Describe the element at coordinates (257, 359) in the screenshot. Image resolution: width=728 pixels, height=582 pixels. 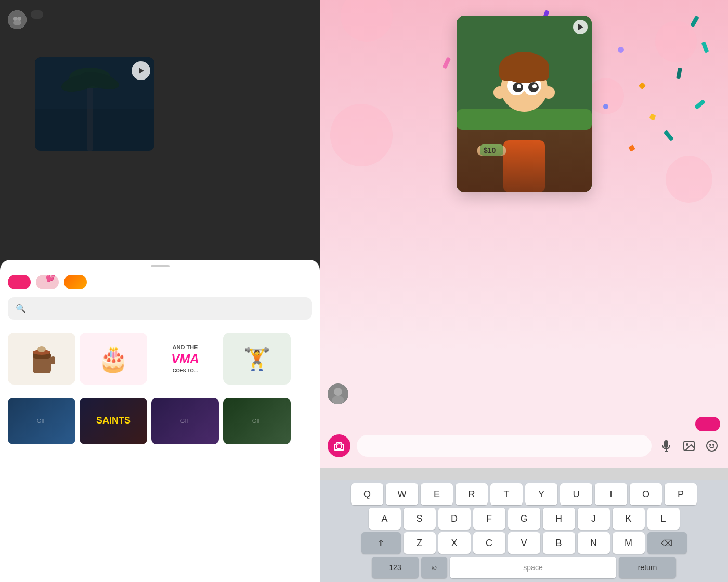
I see `sticker-person: 🏋️` at that location.